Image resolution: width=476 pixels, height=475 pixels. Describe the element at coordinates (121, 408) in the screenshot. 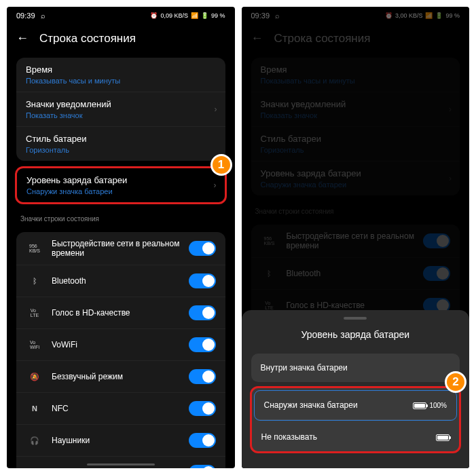

I see `toggle-nfc: N NFC` at that location.